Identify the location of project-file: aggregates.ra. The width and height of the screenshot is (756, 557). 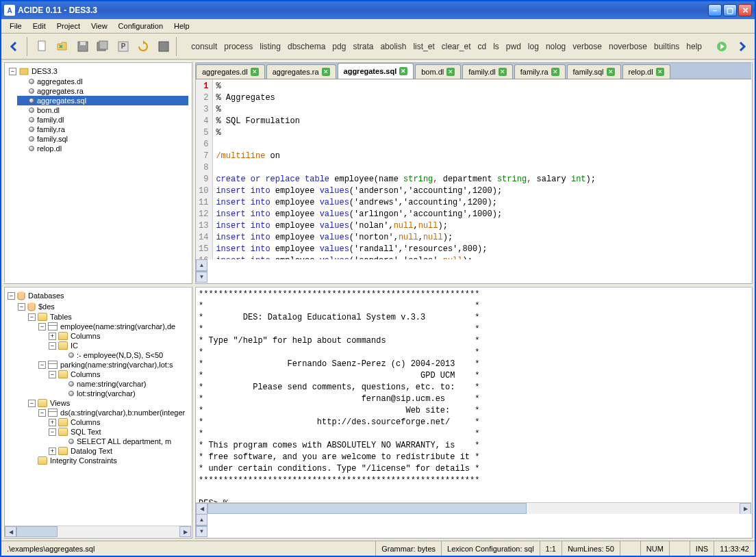
(103, 91).